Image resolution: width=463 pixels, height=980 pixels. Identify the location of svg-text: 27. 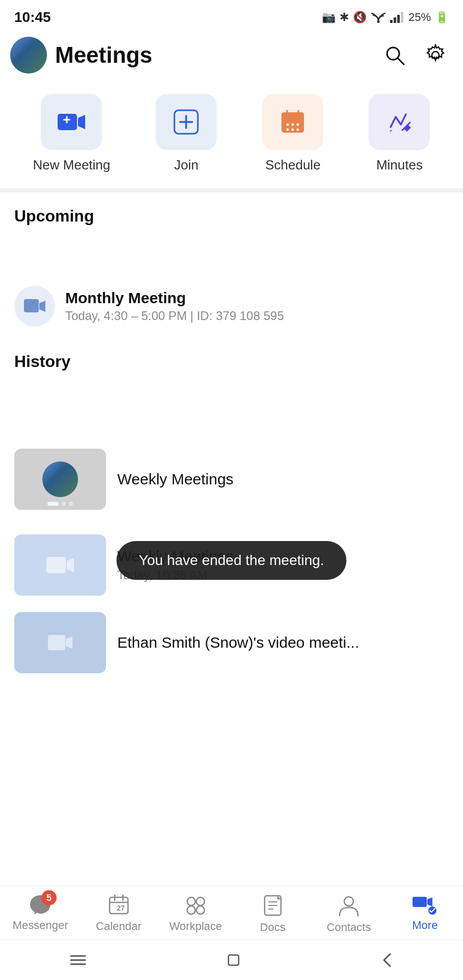
(121, 908).